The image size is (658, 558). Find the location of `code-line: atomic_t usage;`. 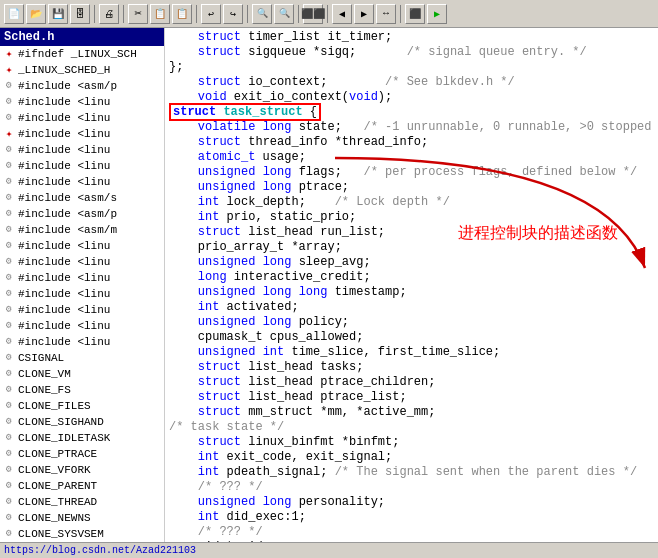

code-line: atomic_t usage; is located at coordinates (412, 158).